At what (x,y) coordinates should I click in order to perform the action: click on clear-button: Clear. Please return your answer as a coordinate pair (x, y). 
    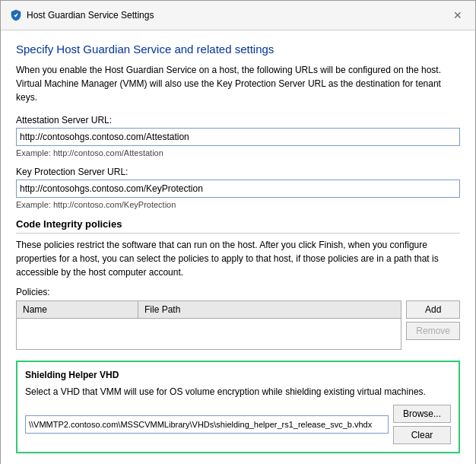
    Looking at the image, I should click on (422, 435).